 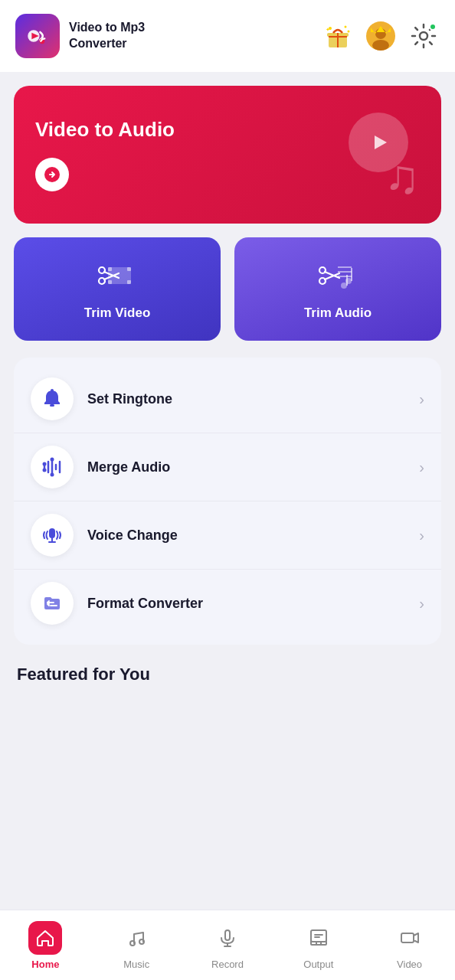 I want to click on home-label: Home, so click(x=45, y=965).